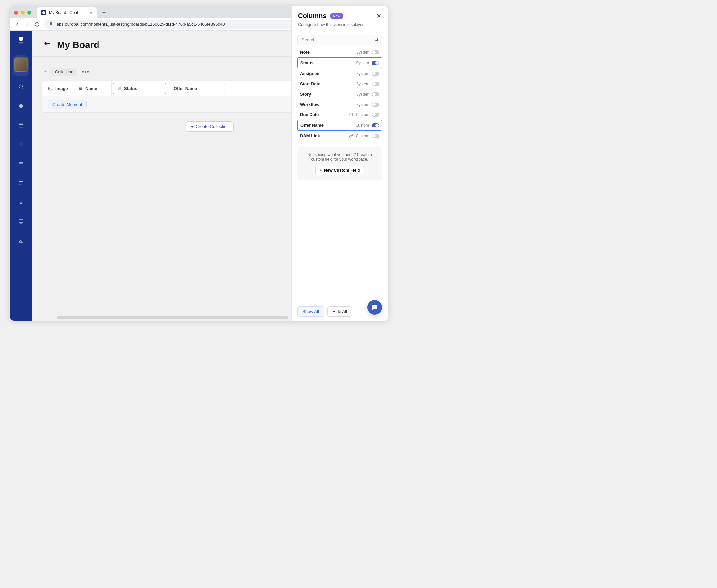 This screenshot has width=717, height=588. What do you see at coordinates (62, 88) in the screenshot?
I see `column-header-image-label: Image` at bounding box center [62, 88].